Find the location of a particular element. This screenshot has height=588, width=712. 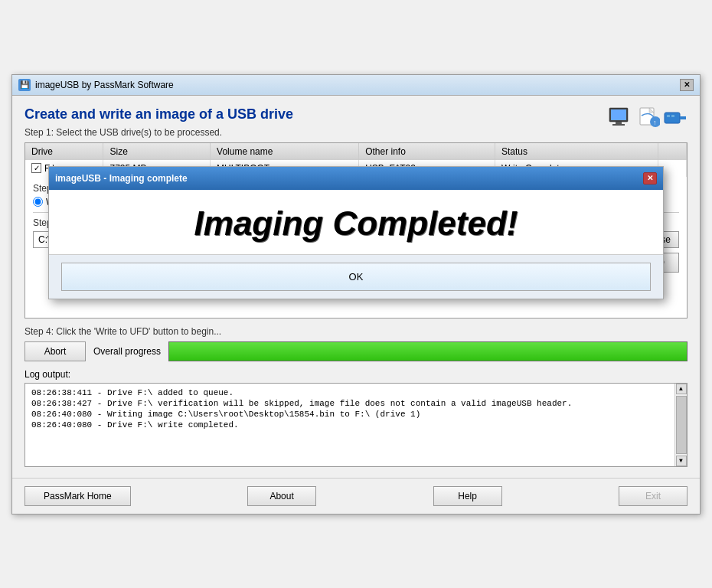

computer-icon is located at coordinates (621, 118).